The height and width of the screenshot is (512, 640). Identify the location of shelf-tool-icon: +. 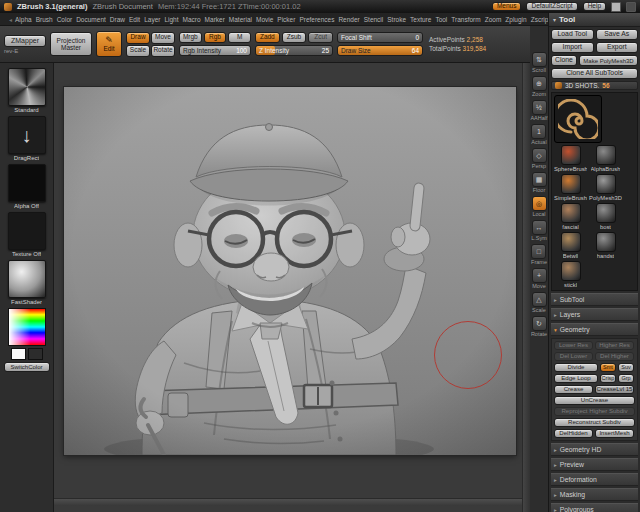
(540, 276).